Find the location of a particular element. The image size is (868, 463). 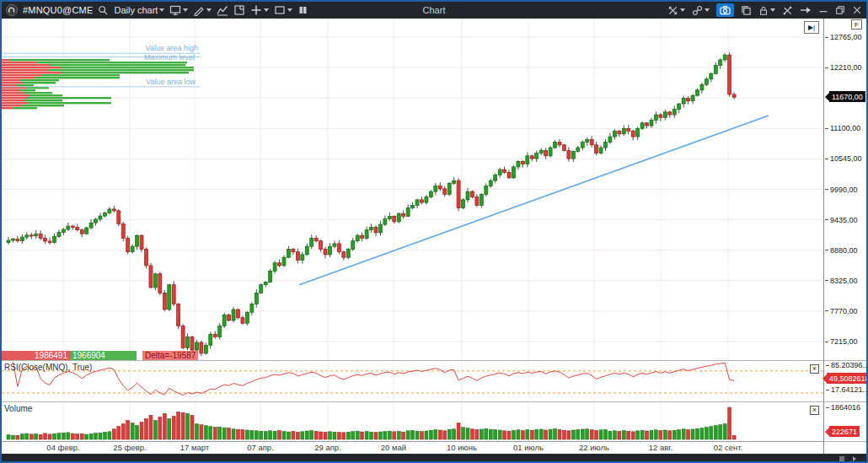

volume-value-badge: 222671 is located at coordinates (844, 432).